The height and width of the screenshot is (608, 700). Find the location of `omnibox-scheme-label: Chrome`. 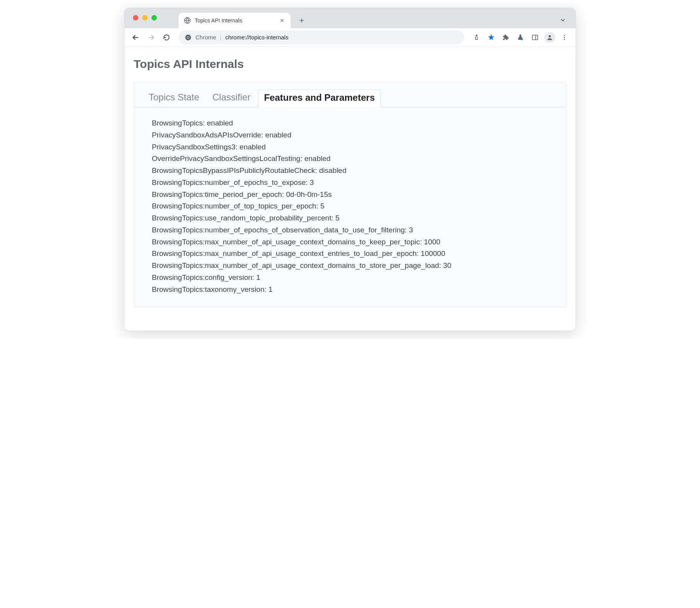

omnibox-scheme-label: Chrome is located at coordinates (206, 37).